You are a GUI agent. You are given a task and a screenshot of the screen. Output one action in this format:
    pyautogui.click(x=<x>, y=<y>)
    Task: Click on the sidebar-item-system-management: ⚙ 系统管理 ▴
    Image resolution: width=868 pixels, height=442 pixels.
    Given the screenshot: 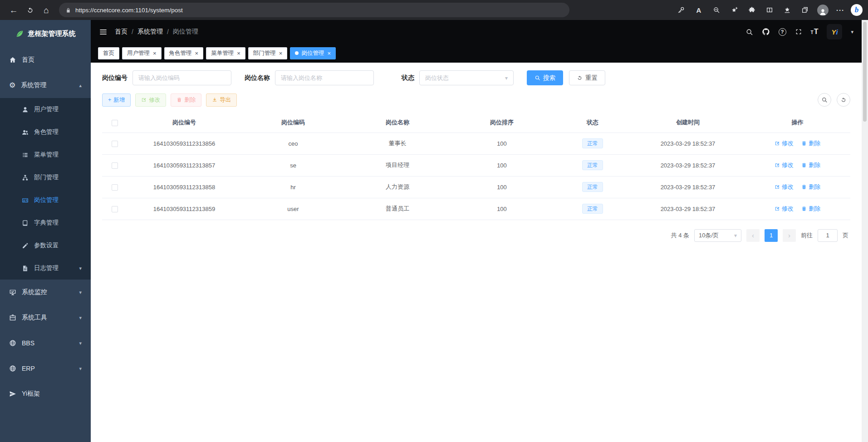 What is the action you would take?
    pyautogui.click(x=45, y=85)
    